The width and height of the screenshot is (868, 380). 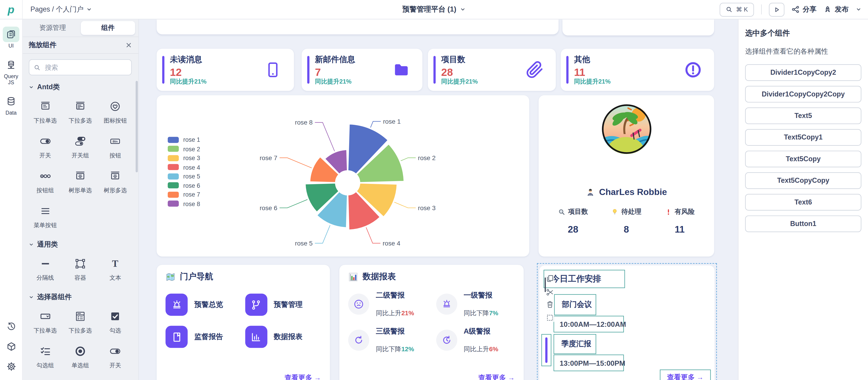 I want to click on gear-icon, so click(x=11, y=367).